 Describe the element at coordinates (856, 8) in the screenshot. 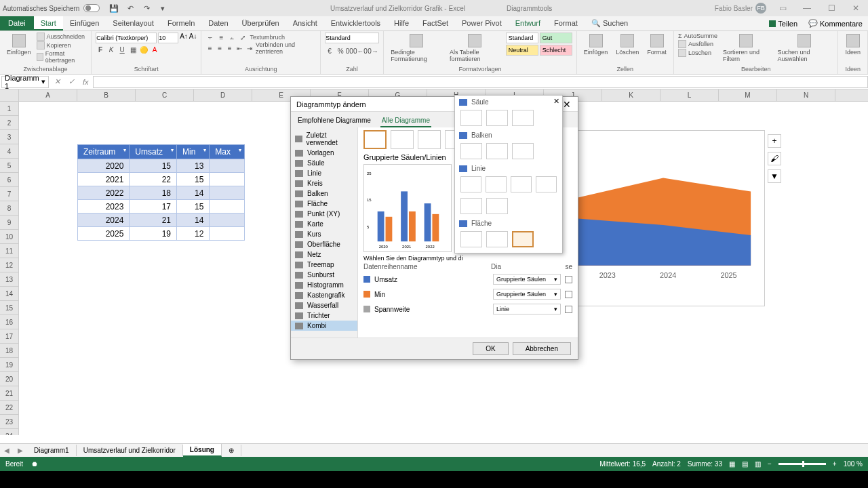

I see `close-icon: ✕` at that location.